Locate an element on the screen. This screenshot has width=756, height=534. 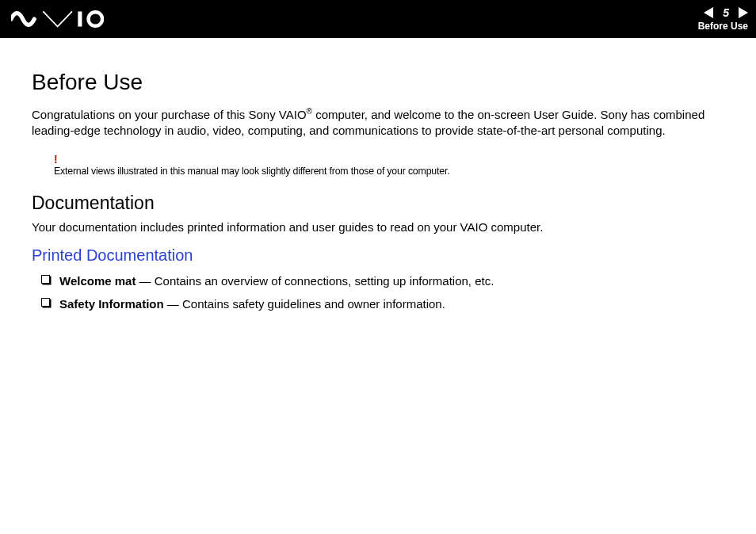
vaio-logo is located at coordinates (57, 19).